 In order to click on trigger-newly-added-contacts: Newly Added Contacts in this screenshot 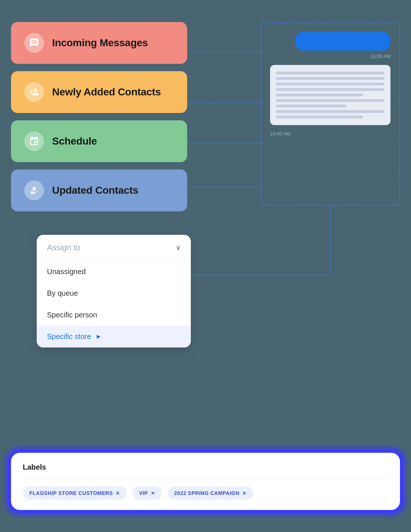, I will do `click(99, 92)`.